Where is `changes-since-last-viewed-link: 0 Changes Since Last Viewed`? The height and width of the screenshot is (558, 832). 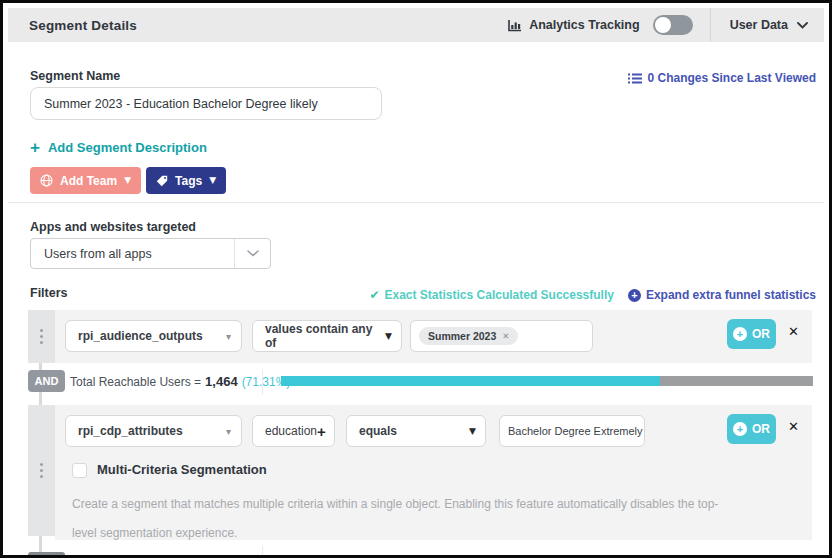
changes-since-last-viewed-link: 0 Changes Since Last Viewed is located at coordinates (722, 78).